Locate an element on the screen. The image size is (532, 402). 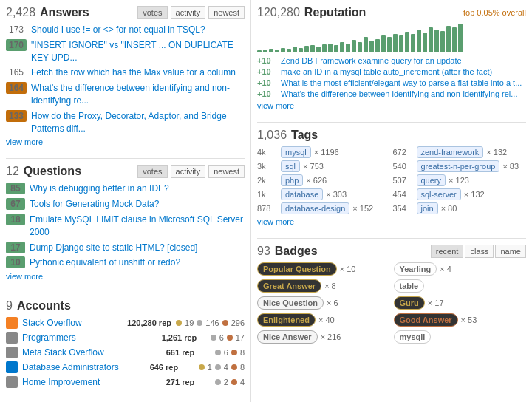
badge-count: × 216 is located at coordinates (331, 337).